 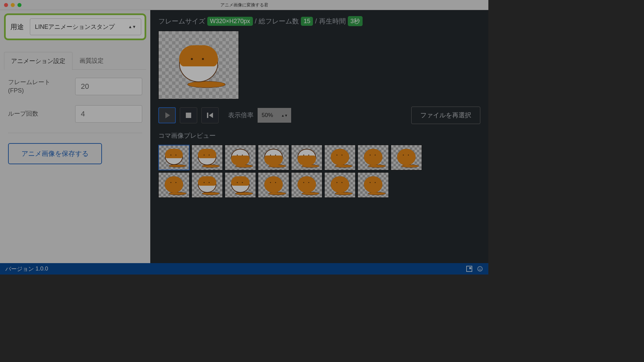 What do you see at coordinates (167, 115) in the screenshot?
I see `play-button` at bounding box center [167, 115].